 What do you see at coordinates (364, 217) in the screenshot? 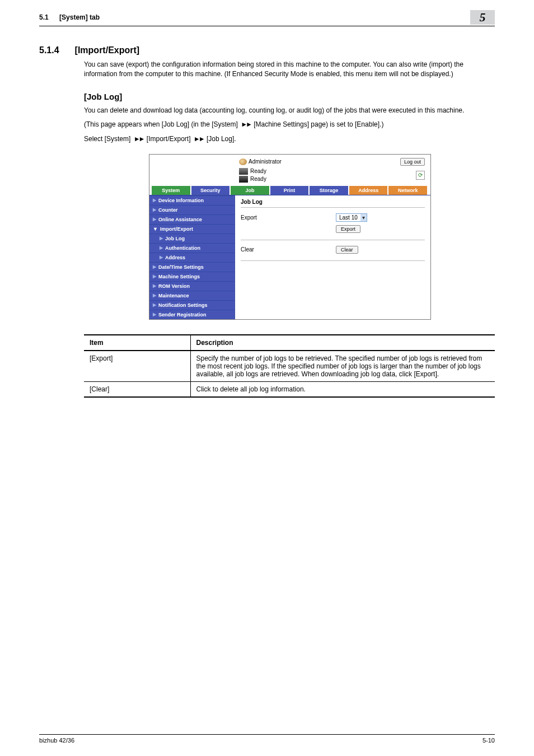
I see `chevron-down-icon: ▾` at bounding box center [364, 217].